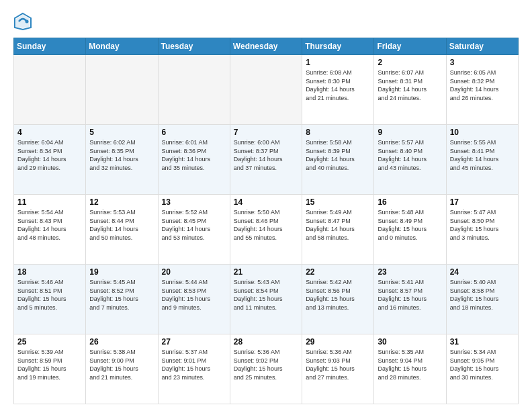  I want to click on calendar-cell: 25Sunrise: 5:39 AM Sunset: 8:59 PM Dayli…, so click(50, 369).